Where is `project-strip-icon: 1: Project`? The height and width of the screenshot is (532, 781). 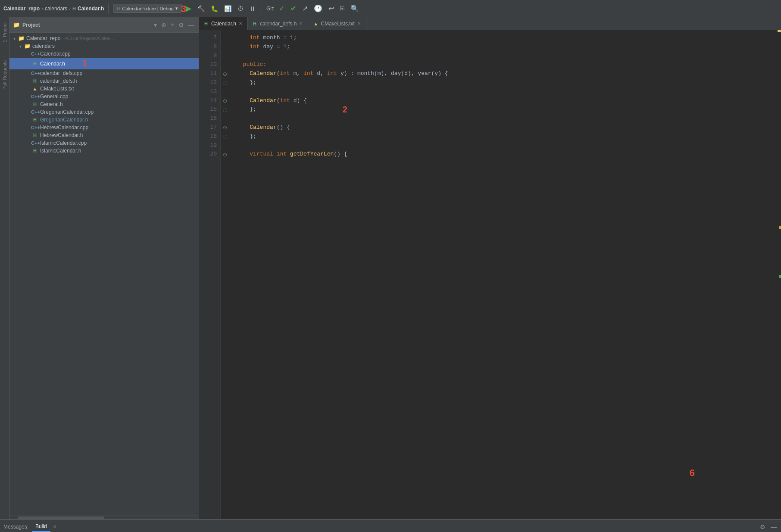
project-strip-icon: 1: Project is located at coordinates (5, 32).